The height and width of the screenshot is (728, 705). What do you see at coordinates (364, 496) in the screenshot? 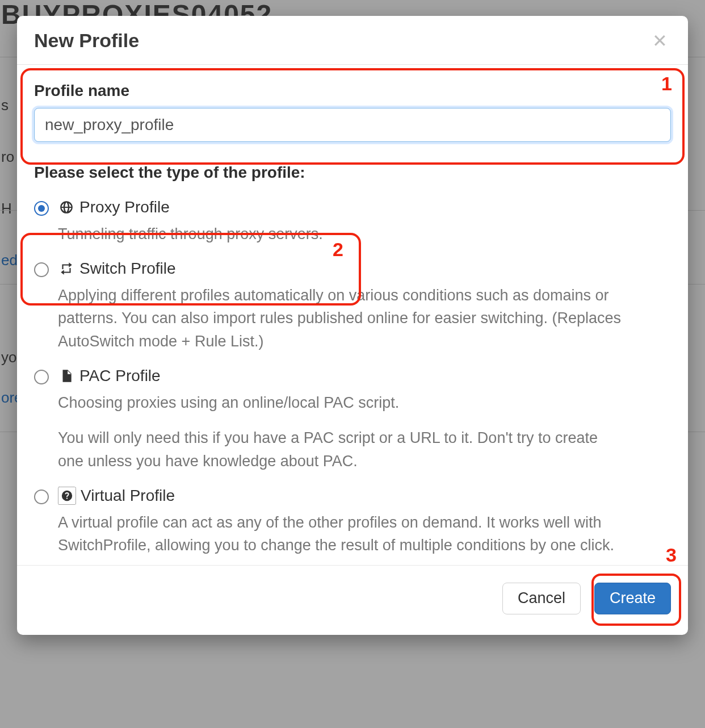
I see `option-title-virtual: Virtual Profile` at bounding box center [364, 496].